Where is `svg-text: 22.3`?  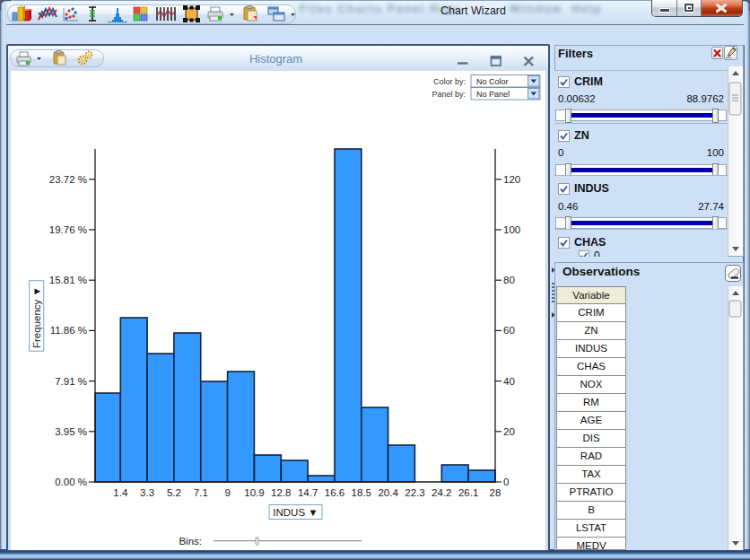
svg-text: 22.3 is located at coordinates (414, 493).